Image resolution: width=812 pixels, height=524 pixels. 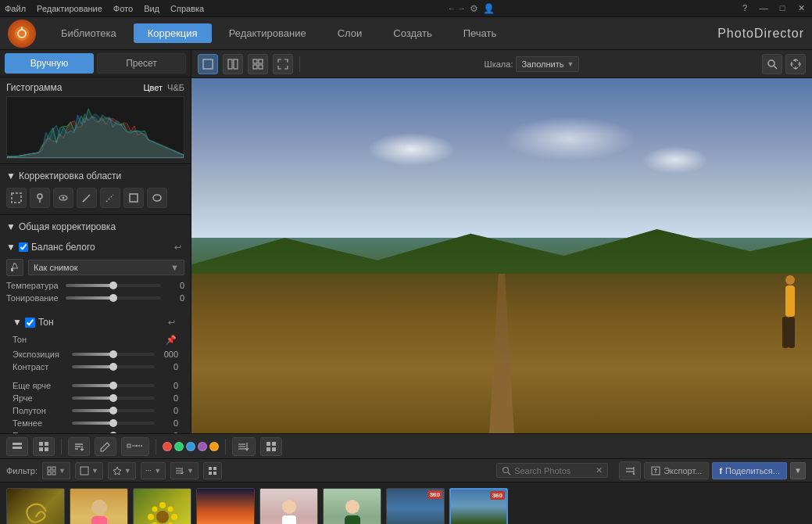 What do you see at coordinates (23, 247) in the screenshot?
I see `white-balance-toggle` at bounding box center [23, 247].